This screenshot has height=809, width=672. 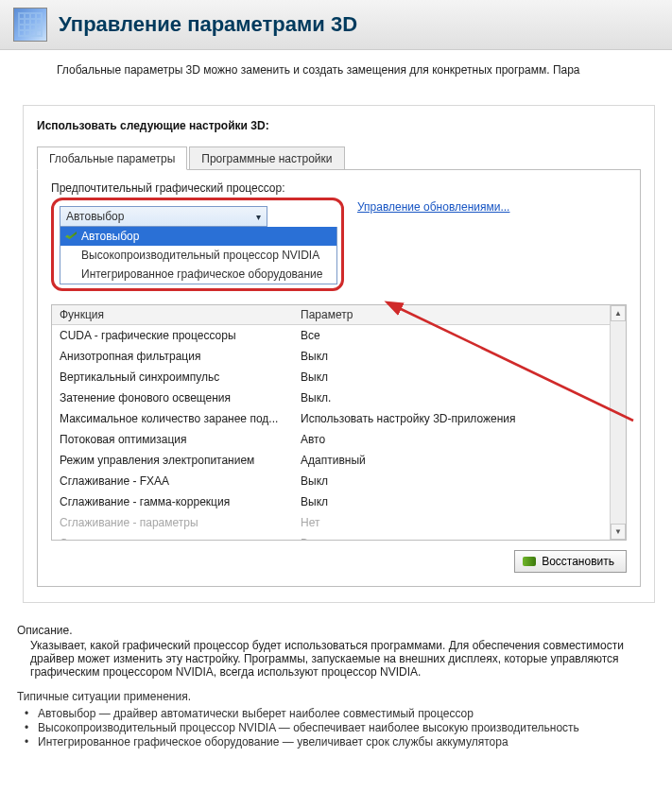 I want to click on table-row: Потоковая оптимизацияАвто, so click(x=331, y=439).